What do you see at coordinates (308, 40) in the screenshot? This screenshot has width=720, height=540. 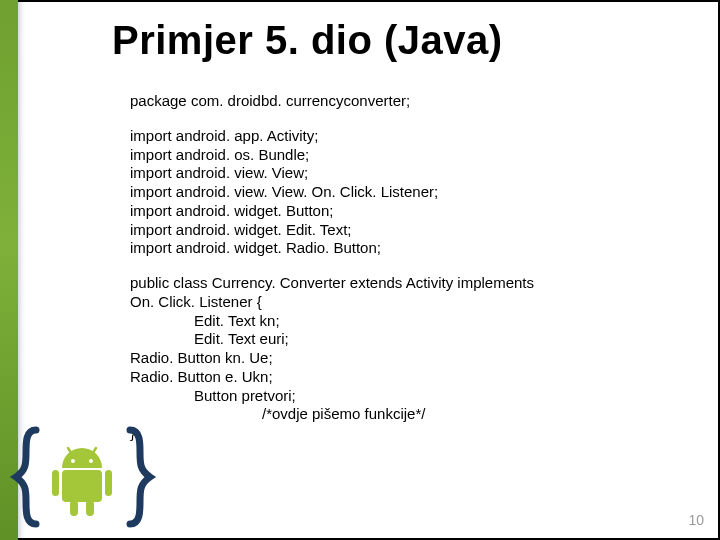 I see `page-title: Primjer 5. dio (Java)` at bounding box center [308, 40].